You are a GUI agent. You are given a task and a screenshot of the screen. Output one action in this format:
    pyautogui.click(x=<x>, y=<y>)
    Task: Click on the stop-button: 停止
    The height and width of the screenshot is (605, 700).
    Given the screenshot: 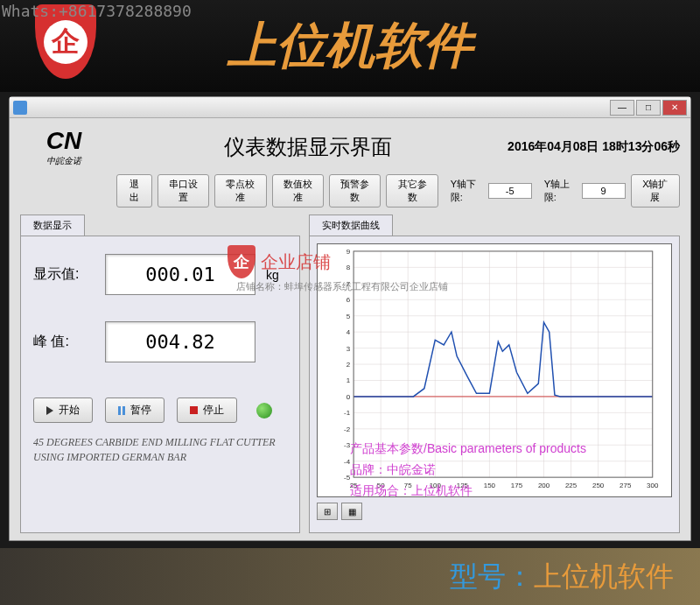 What is the action you would take?
    pyautogui.click(x=206, y=410)
    